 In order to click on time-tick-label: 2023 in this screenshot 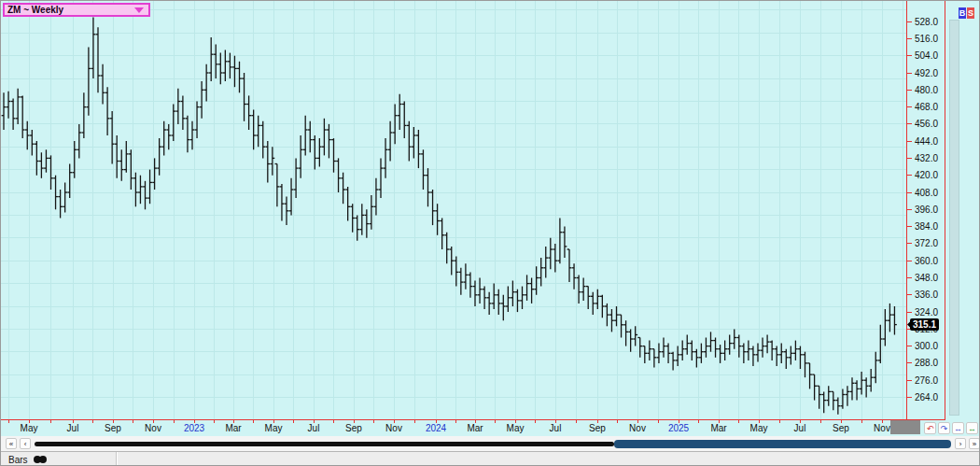, I will do `click(194, 428)`.